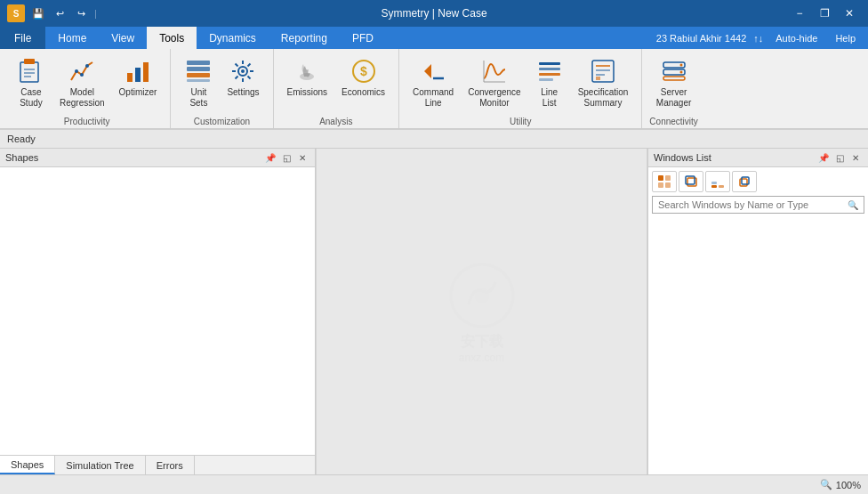 The height and width of the screenshot is (494, 868). What do you see at coordinates (233, 37) in the screenshot?
I see `menu-dynamics: Dynamics` at bounding box center [233, 37].